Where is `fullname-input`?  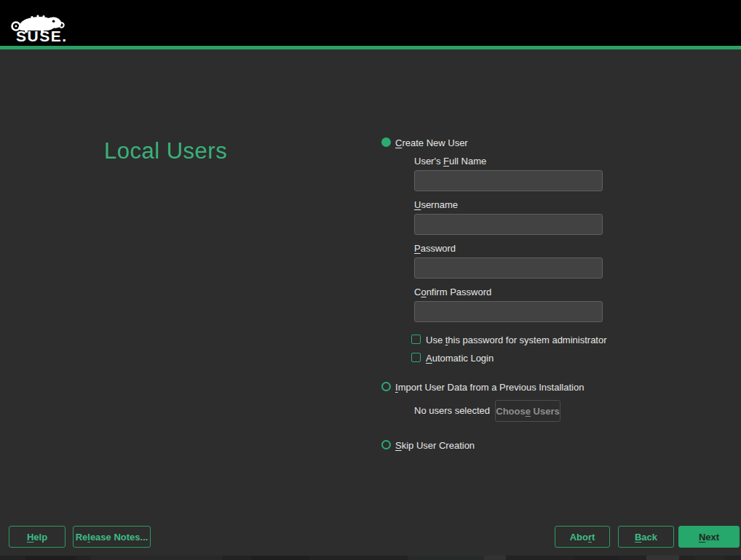 fullname-input is located at coordinates (508, 180).